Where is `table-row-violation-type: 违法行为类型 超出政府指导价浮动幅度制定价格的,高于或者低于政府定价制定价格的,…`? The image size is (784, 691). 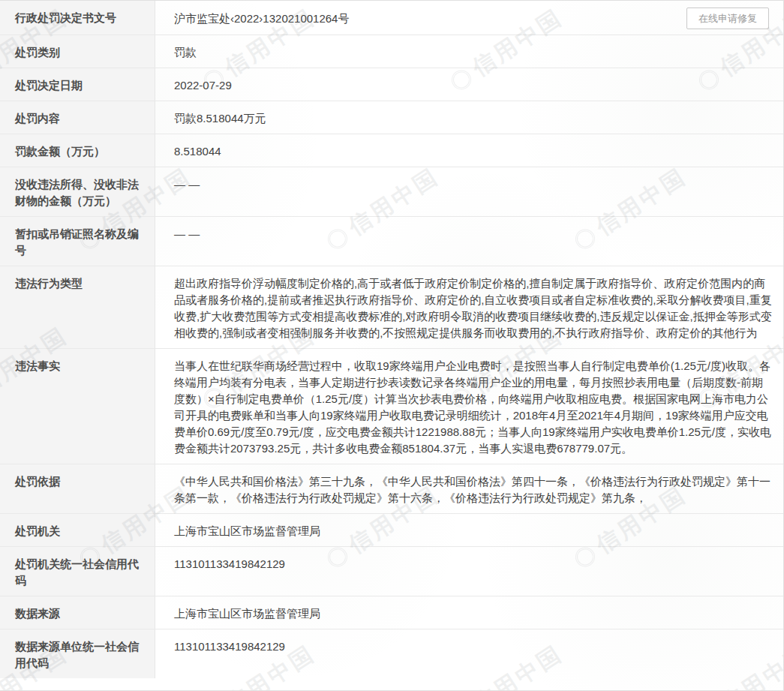
table-row-violation-type: 违法行为类型 超出政府指导价浮动幅度制定价格的,高于或者低于政府定价制定价格的,… is located at coordinates (392, 308).